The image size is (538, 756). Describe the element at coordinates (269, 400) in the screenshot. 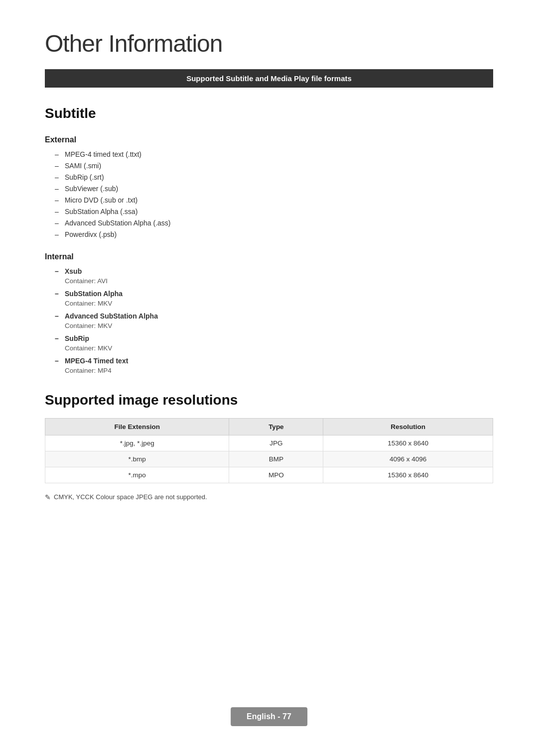

I see `image-section-title: Supported image resolutions` at that location.